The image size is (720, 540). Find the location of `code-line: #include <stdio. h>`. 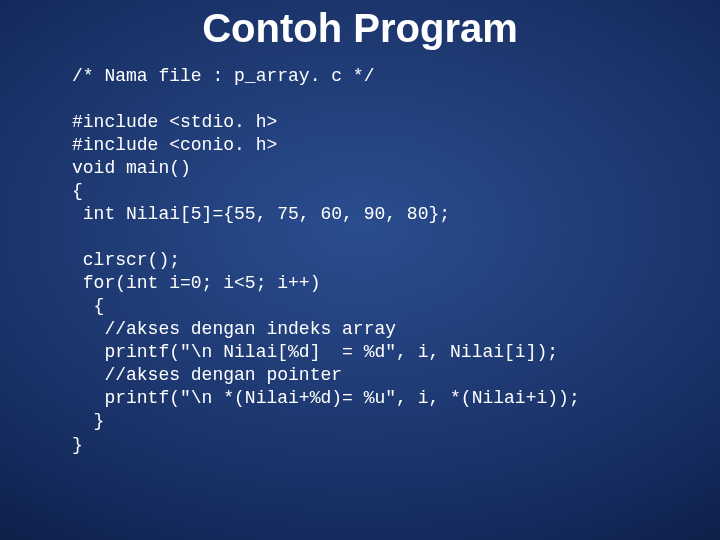

code-line: #include <stdio. h> is located at coordinates (174, 122).